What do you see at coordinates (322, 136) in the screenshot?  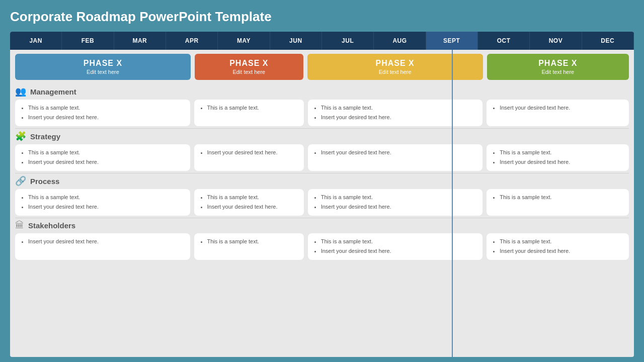 I see `section-header-strategy: 🧩Strategy` at bounding box center [322, 136].